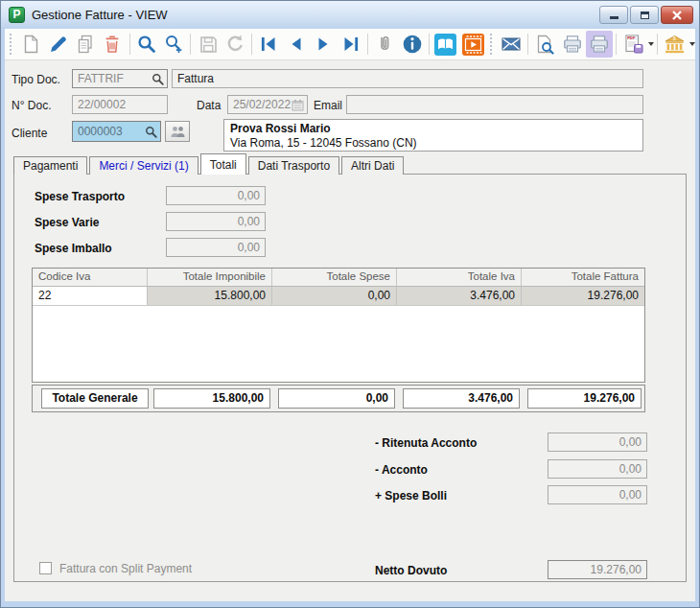 The height and width of the screenshot is (608, 700). Describe the element at coordinates (126, 569) in the screenshot. I see `split-payment-label: Fattura con Split Payment` at that location.